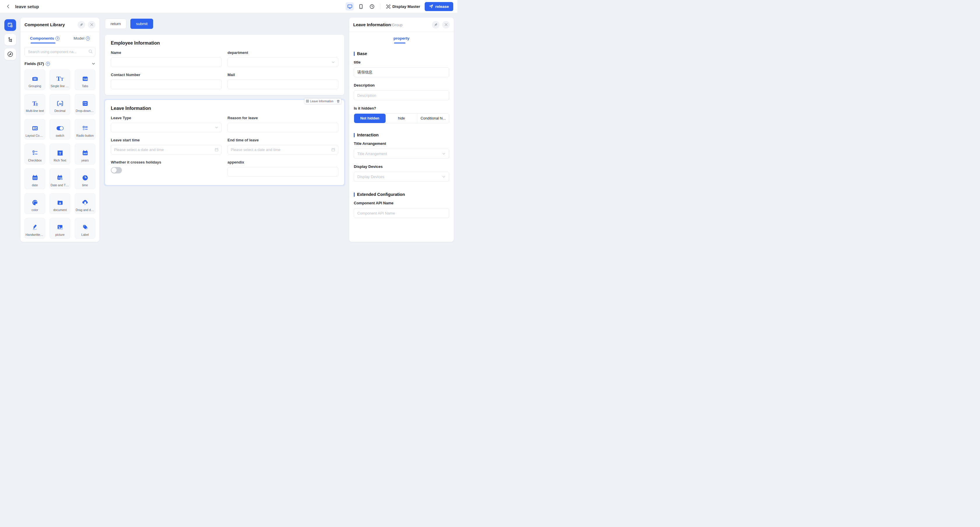  What do you see at coordinates (166, 146) in the screenshot?
I see `field-leave-start-time: Leave start time Please select a date an…` at bounding box center [166, 146].